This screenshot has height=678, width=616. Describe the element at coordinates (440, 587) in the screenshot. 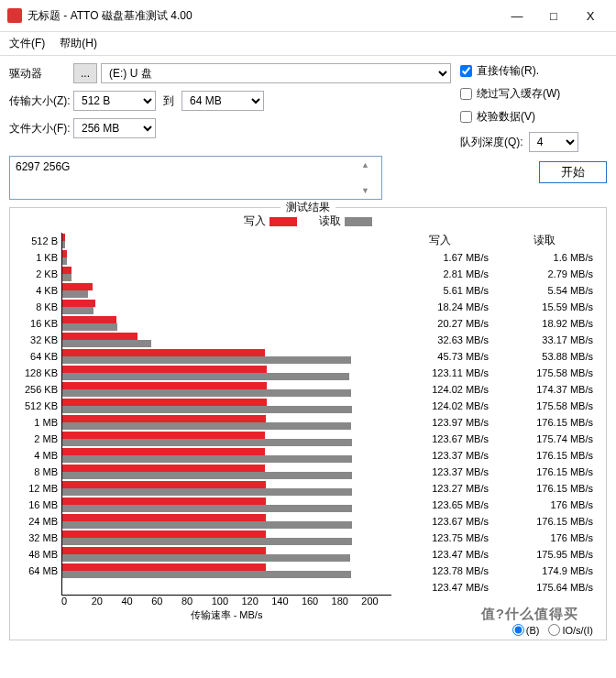

I see `write-value: 123.47 MB/s` at that location.